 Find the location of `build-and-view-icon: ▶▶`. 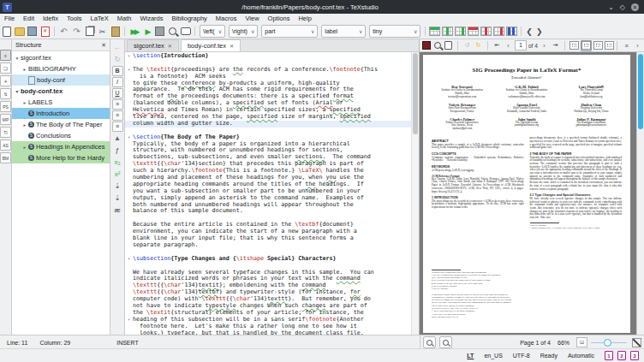

build-and-view-icon: ▶▶ is located at coordinates (134, 31).